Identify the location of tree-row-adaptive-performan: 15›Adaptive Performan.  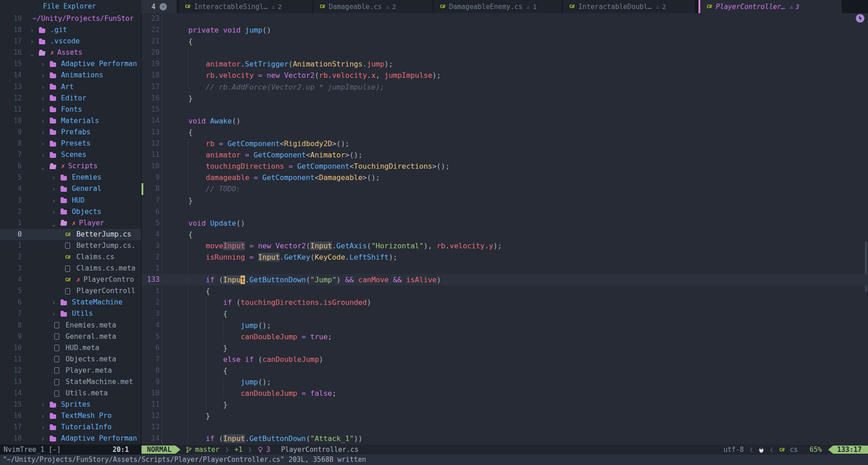
(71, 64).